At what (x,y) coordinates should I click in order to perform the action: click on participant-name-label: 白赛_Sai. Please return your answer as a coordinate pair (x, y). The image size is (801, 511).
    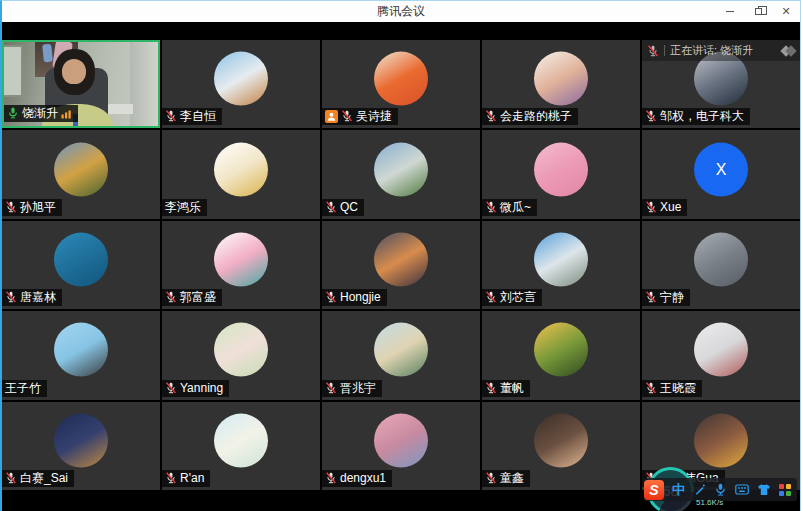
    Looking at the image, I should click on (38, 478).